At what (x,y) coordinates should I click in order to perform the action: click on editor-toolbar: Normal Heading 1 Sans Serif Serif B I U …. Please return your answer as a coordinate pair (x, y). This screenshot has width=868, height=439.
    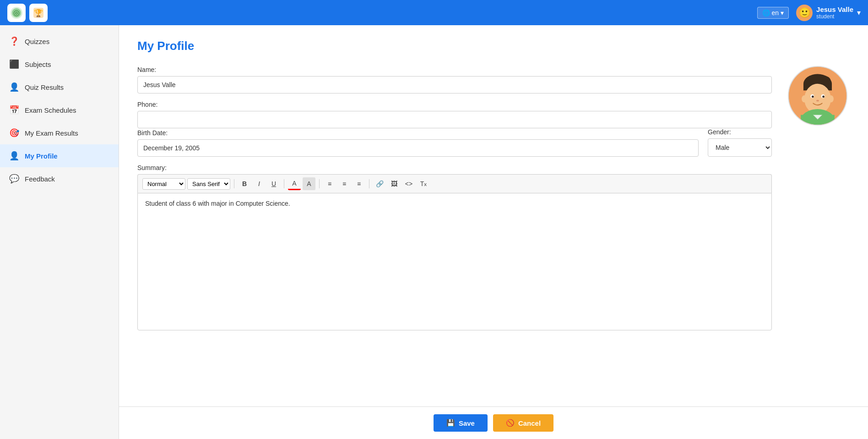
    Looking at the image, I should click on (455, 183).